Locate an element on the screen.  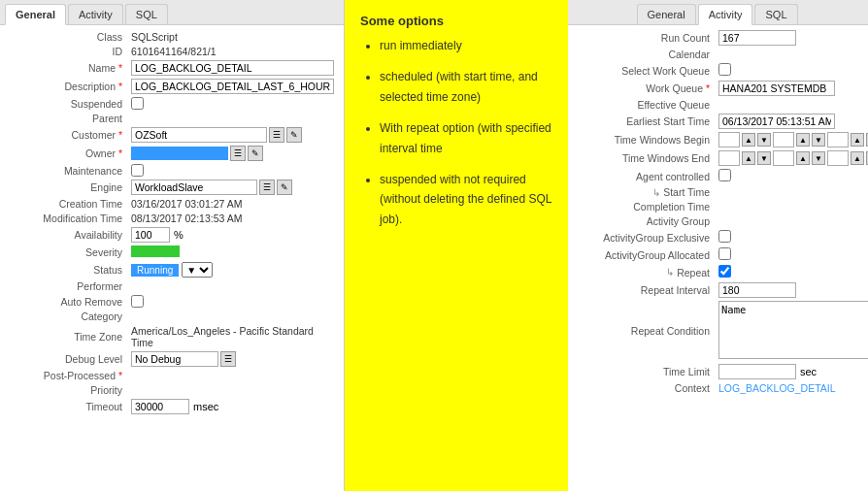
start-time-arrow-label: ↳ Start Time is located at coordinates (646, 192).